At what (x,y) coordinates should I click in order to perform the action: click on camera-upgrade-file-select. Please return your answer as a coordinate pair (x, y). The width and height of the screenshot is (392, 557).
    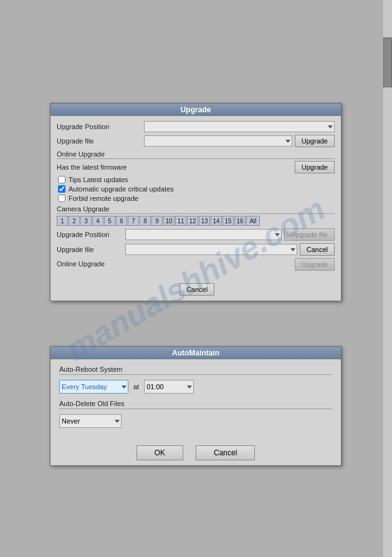
    Looking at the image, I should click on (211, 249).